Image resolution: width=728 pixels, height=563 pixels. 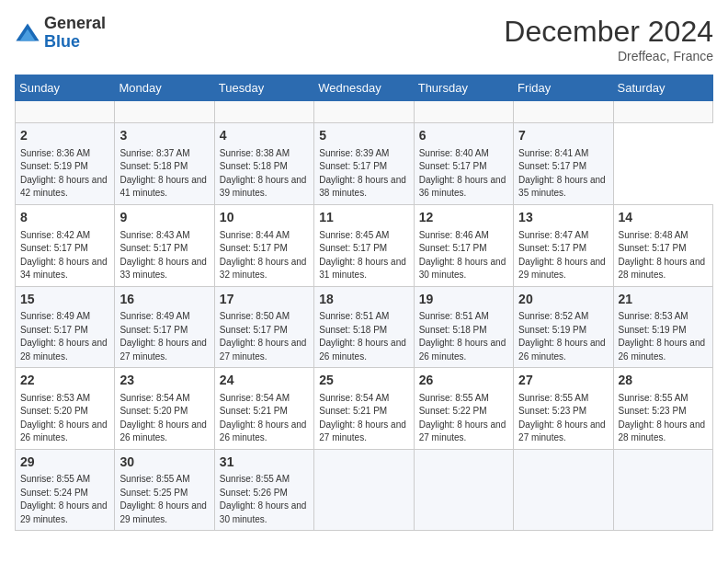 I want to click on day-number: 22, so click(x=64, y=381).